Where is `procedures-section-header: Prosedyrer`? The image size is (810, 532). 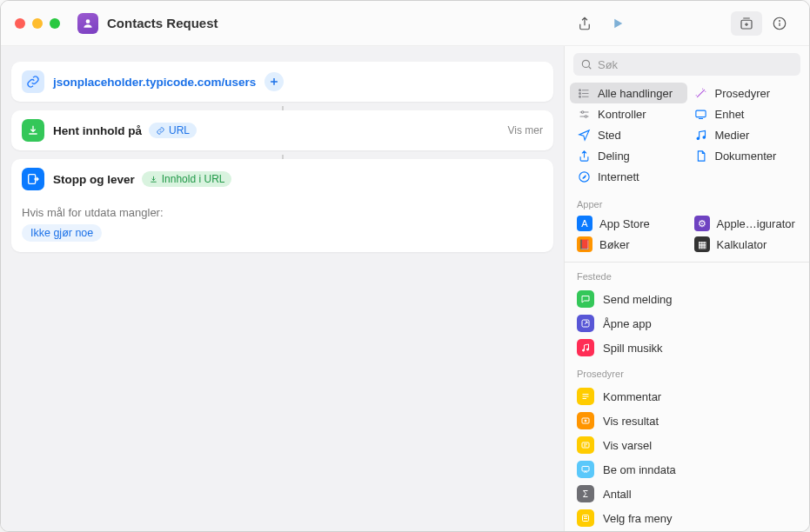 procedures-section-header: Prosedyrer is located at coordinates (687, 372).